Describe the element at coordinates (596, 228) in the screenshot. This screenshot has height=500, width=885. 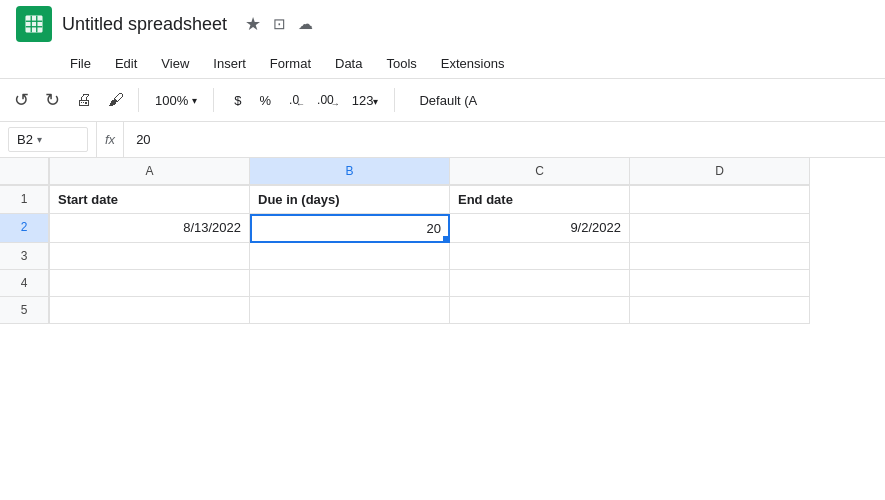
I see `cell-c2-value: 9/2/2022` at that location.